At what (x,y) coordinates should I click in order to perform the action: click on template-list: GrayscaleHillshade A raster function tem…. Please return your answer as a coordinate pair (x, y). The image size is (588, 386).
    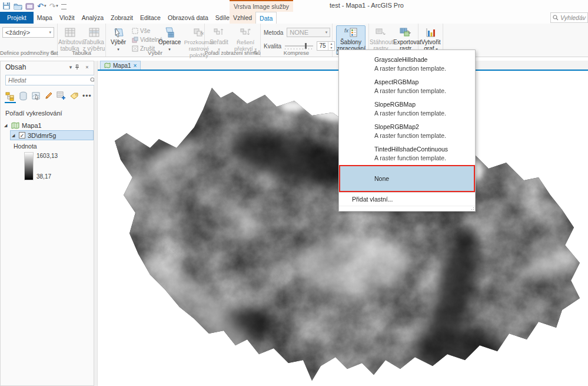
    Looking at the image, I should click on (407, 107).